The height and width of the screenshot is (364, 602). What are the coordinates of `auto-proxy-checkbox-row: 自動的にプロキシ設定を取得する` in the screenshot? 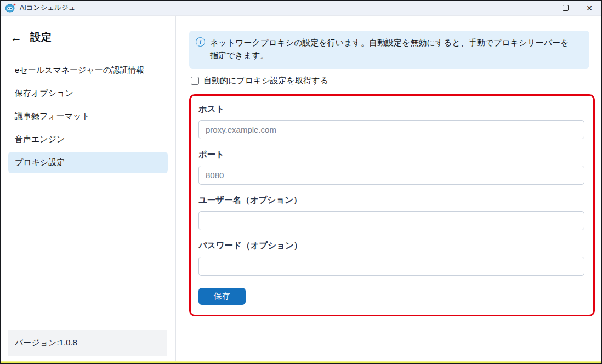 It's located at (393, 81).